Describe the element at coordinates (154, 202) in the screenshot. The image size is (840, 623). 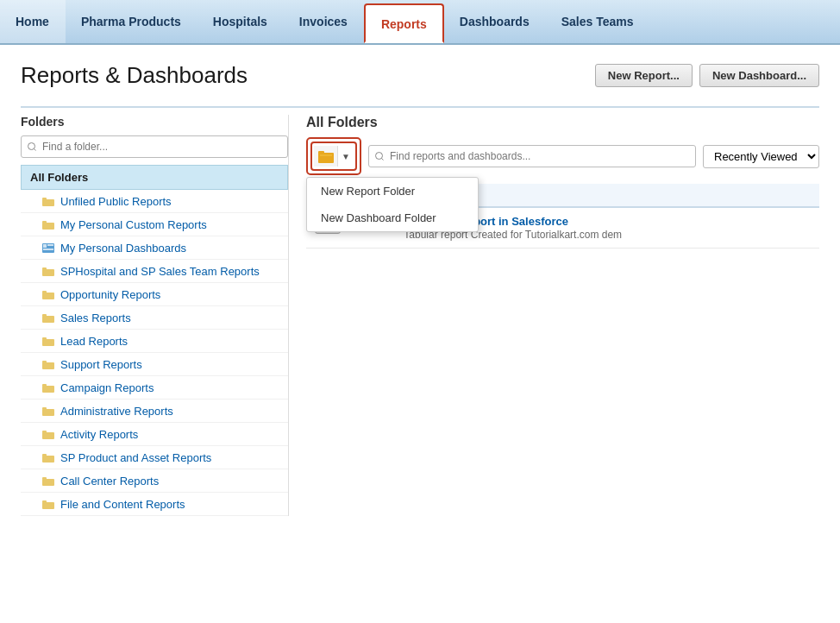
I see `folder-item: Unfiled Public Reports` at that location.